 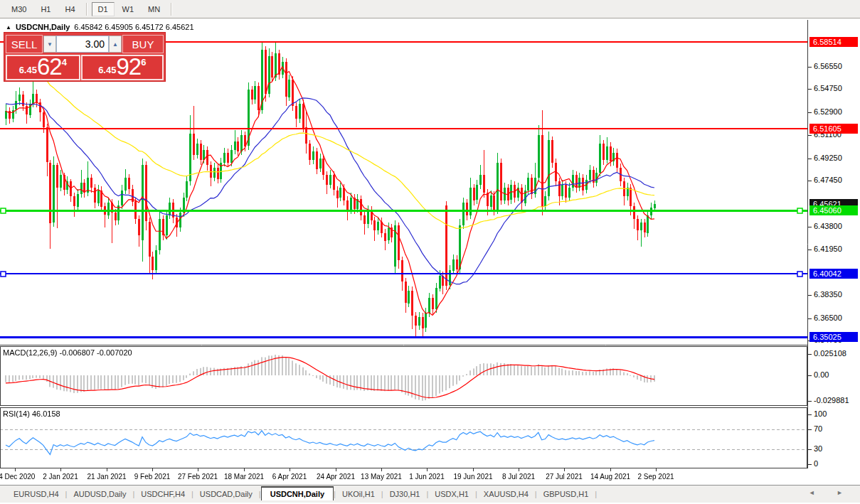 What do you see at coordinates (144, 63) in the screenshot?
I see `buy-price-pip: 6` at bounding box center [144, 63].